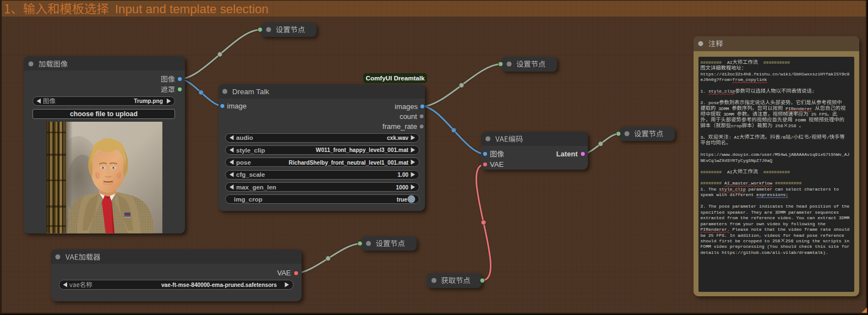  Describe the element at coordinates (800, 120) in the screenshot. I see `svg-text: FOMM` at that location.